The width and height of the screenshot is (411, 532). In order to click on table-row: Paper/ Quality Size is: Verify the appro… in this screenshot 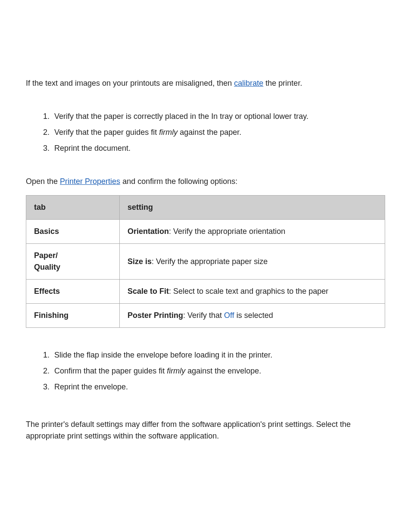, I will do `click(206, 262)`.